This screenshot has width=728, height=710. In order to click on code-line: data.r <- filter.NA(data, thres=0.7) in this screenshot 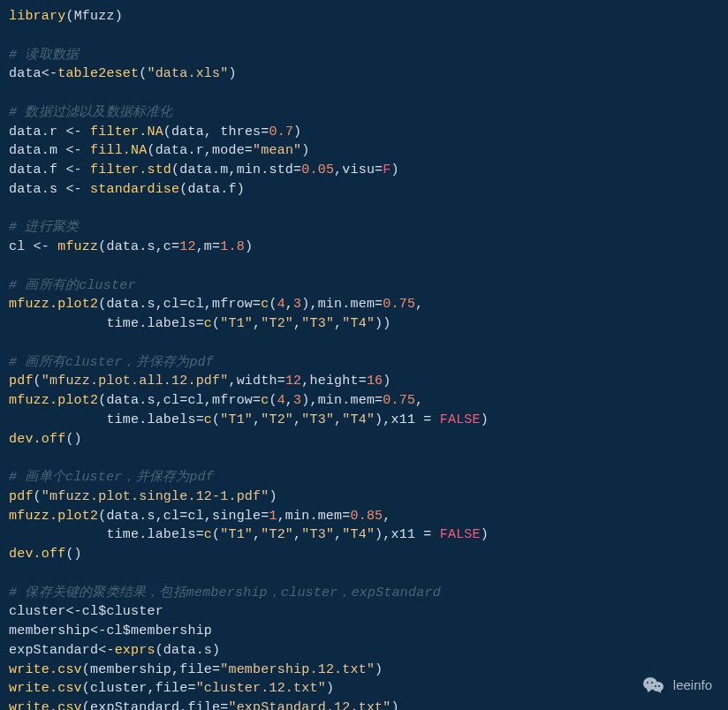, I will do `click(364, 132)`.